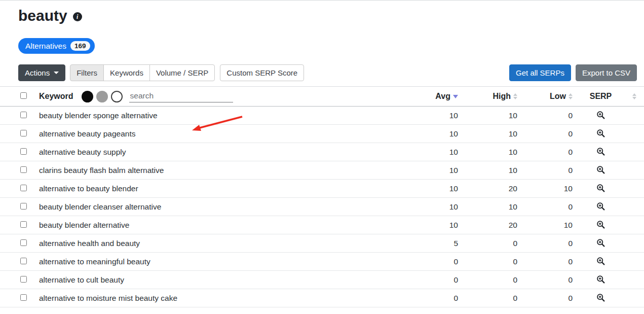 The height and width of the screenshot is (314, 644). What do you see at coordinates (322, 73) in the screenshot?
I see `toolbar: Actions Filters Keywords Volume / SERP C…` at bounding box center [322, 73].